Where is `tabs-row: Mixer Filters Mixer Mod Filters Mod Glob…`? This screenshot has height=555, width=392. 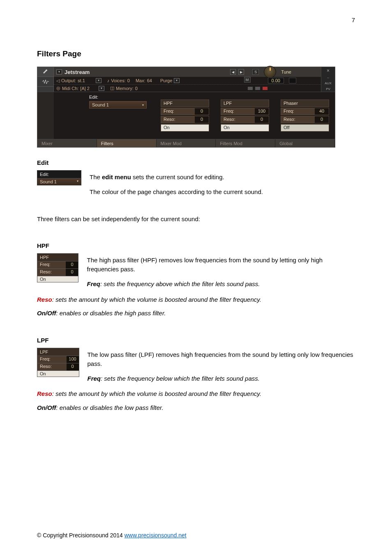 tabs-row: Mixer Filters Mixer Mod Filters Mod Glob… is located at coordinates (186, 143).